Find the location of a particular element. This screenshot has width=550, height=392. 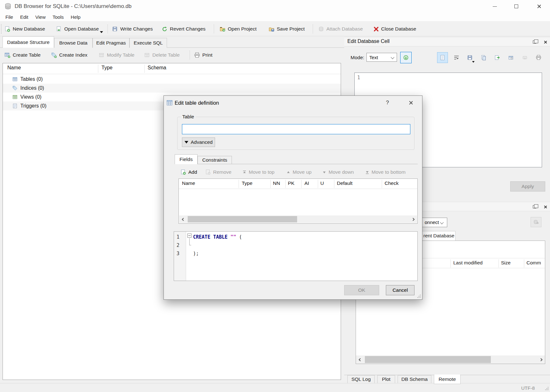

encoding-indicator: UTF-8 is located at coordinates (528, 388).